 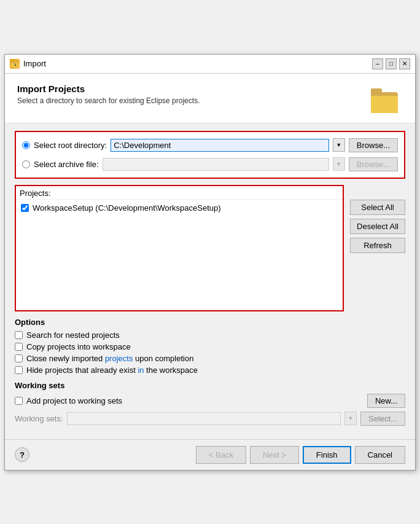 I want to click on dialog-title: Import, so click(x=34, y=64).